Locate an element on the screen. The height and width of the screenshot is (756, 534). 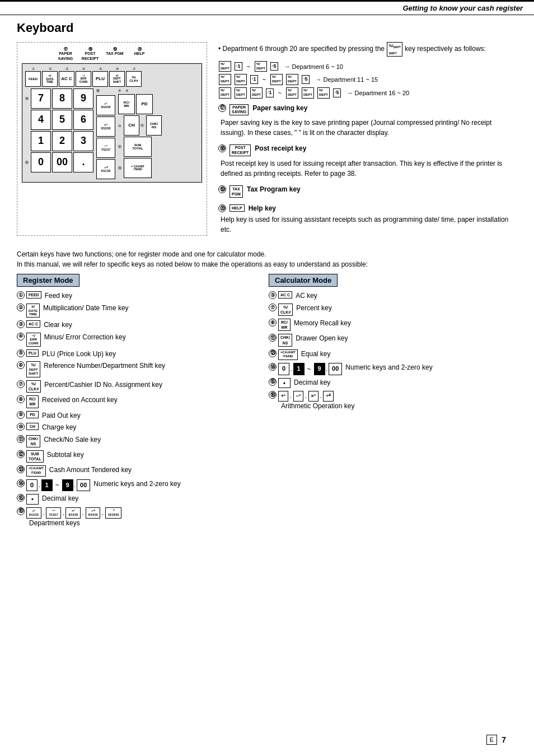
key-plus1: +¹9/14/19 is located at coordinates (106, 105).